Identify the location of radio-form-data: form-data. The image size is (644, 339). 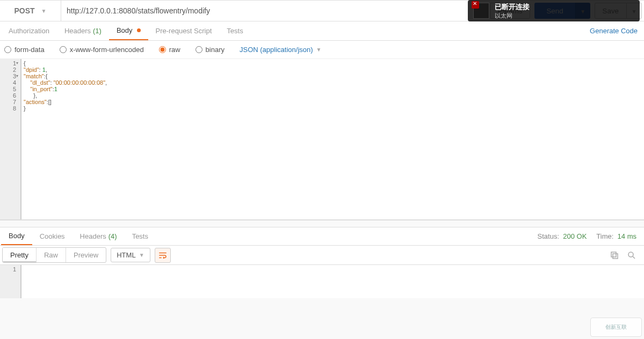
(25, 49).